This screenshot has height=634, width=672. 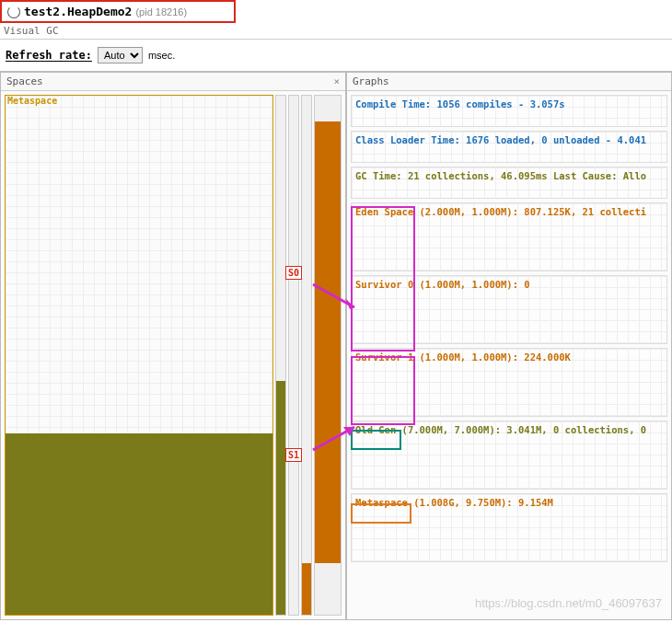 What do you see at coordinates (509, 455) in the screenshot?
I see `graph-oldgen: Old Gen (7.000M, 7.000M): 3.041M, 0 coll…` at bounding box center [509, 455].